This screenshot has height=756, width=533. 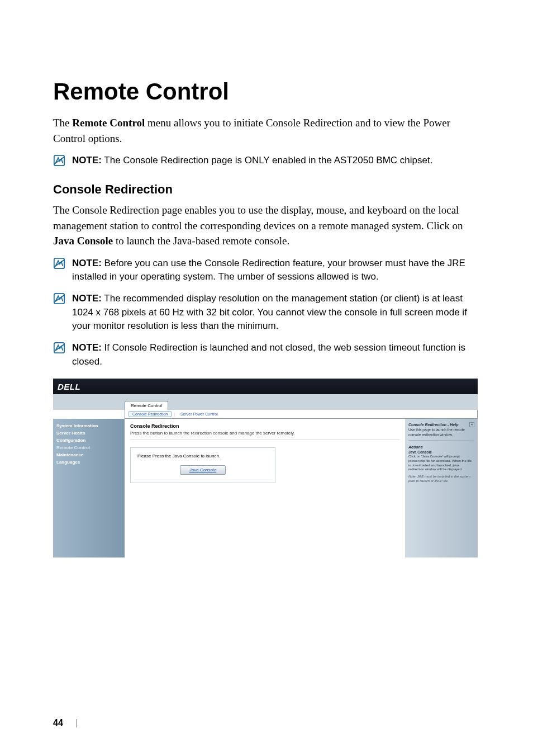 I want to click on note-body: The recommended display resolution on th…, so click(x=269, y=312).